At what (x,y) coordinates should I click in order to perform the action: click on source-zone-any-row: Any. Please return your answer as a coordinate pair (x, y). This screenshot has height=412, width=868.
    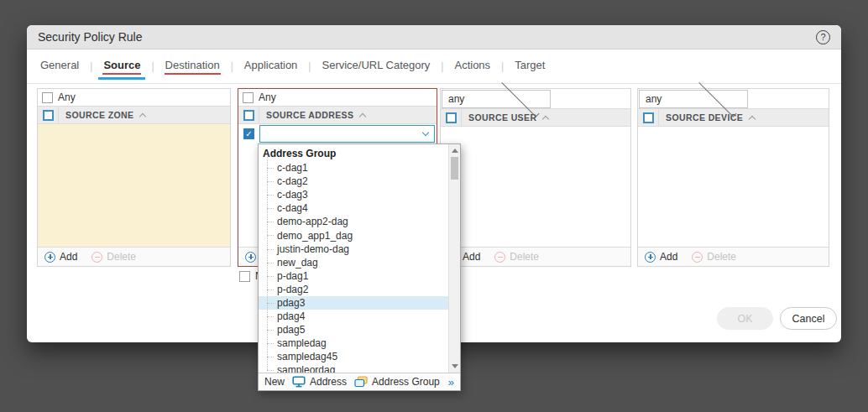
    Looking at the image, I should click on (134, 97).